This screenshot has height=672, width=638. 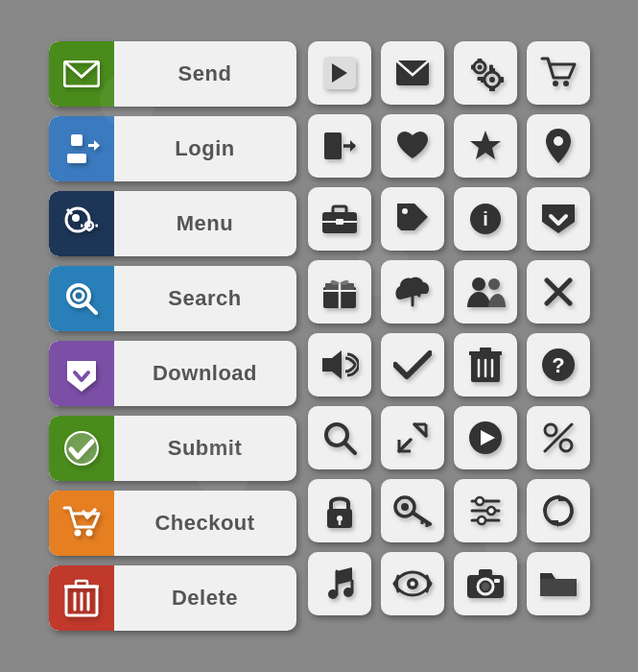 What do you see at coordinates (205, 523) in the screenshot?
I see `checkout-label: Checkout` at bounding box center [205, 523].